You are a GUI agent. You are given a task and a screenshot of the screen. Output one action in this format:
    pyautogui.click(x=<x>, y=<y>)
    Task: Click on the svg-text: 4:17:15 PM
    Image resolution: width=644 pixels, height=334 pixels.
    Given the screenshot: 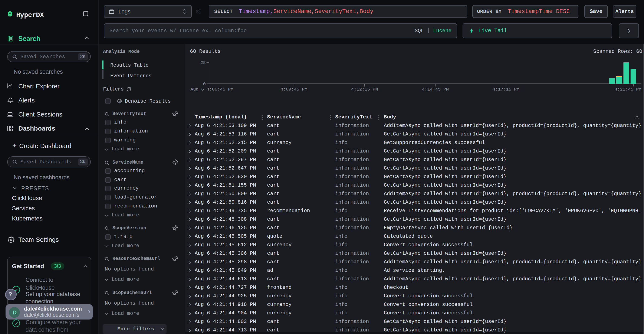 What is the action you would take?
    pyautogui.click(x=506, y=89)
    